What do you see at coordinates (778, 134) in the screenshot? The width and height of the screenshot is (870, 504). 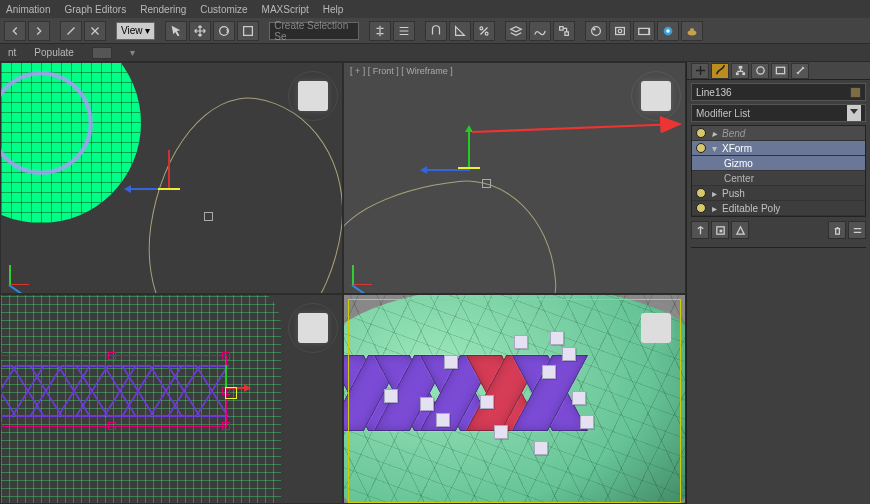 I see `stack-item-bend: ▸ Bend` at bounding box center [778, 134].